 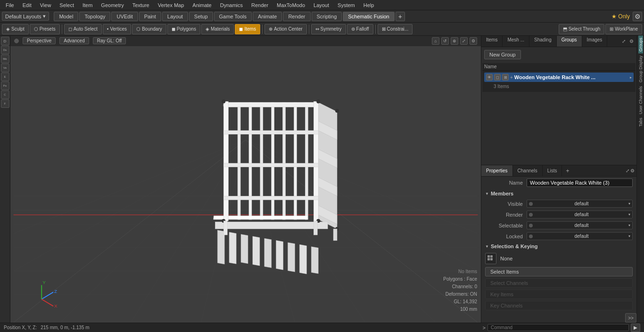 I want to click on group-item-name: Wooden Vegetable Rack White ..., so click(x=571, y=77).